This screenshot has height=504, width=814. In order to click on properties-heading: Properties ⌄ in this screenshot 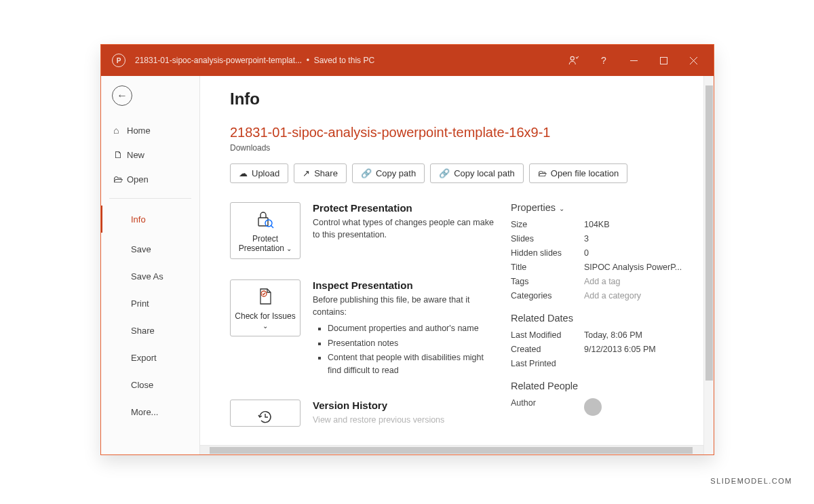, I will do `click(604, 208)`.